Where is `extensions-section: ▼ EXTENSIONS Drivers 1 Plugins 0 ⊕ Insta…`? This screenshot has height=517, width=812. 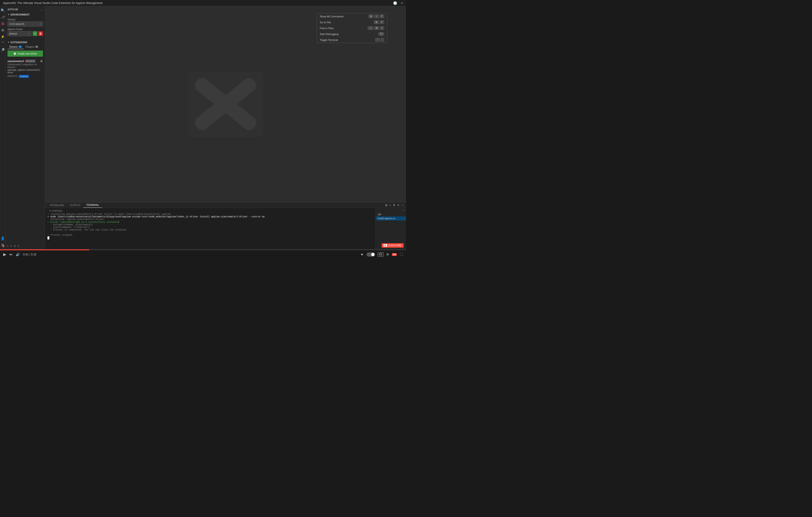 extensions-section: ▼ EXTENSIONS Drivers 1 Plugins 0 ⊕ Insta… is located at coordinates (25, 59).